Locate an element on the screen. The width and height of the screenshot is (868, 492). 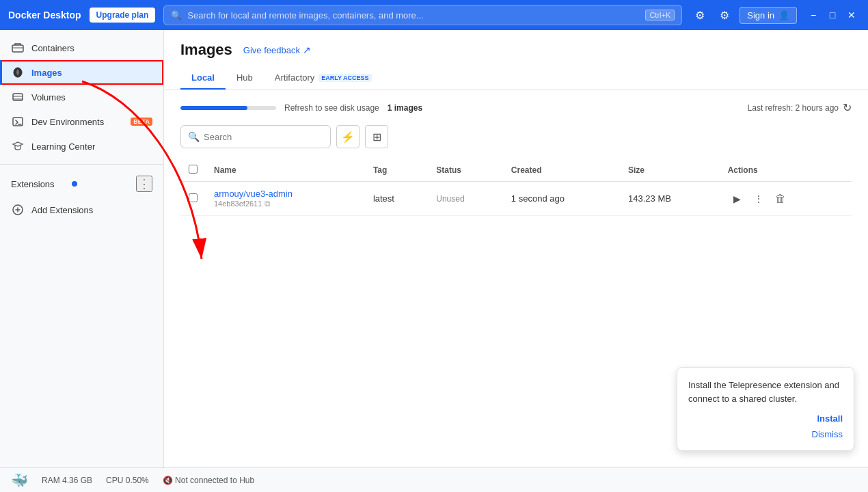
tab-hub-label: Hub is located at coordinates (245, 78).